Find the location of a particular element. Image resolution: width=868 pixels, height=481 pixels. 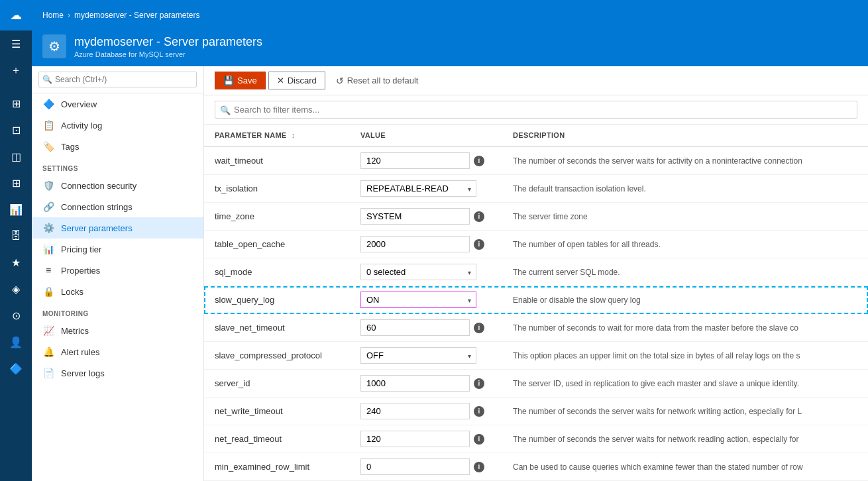

page-header-icon: ⚙ is located at coordinates (54, 46).